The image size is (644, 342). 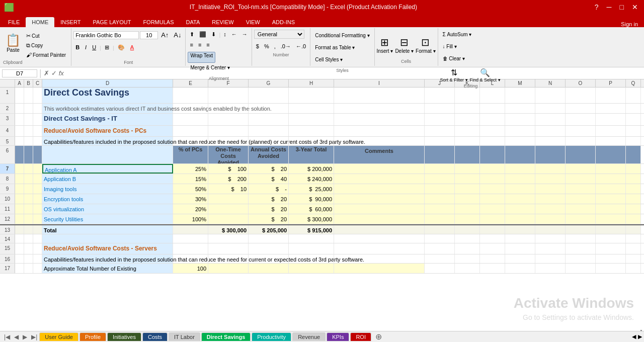 I want to click on conditional-formatting-button: Conditional Formatting ▾, so click(x=342, y=37).